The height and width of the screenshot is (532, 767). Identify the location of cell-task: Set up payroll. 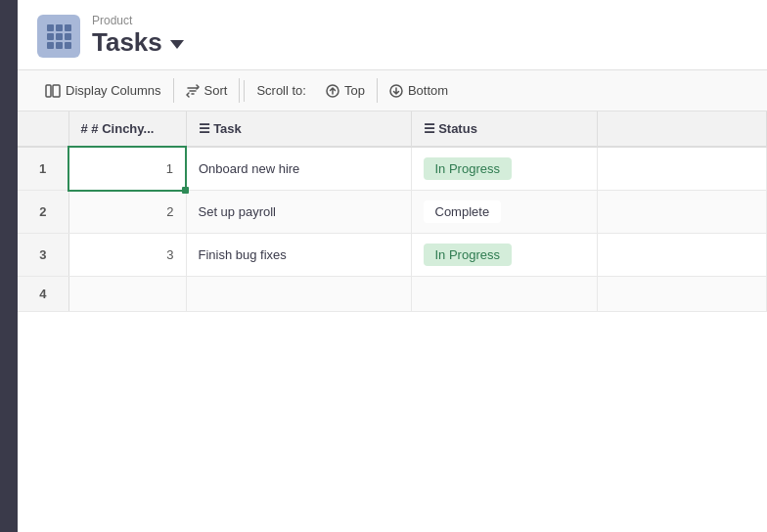
(298, 212).